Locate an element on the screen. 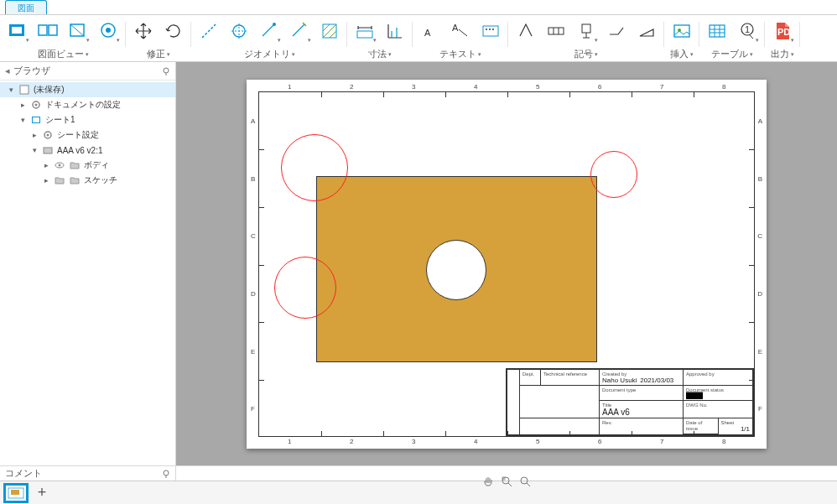 This screenshot has height=504, width=837. weld-button is located at coordinates (616, 31).